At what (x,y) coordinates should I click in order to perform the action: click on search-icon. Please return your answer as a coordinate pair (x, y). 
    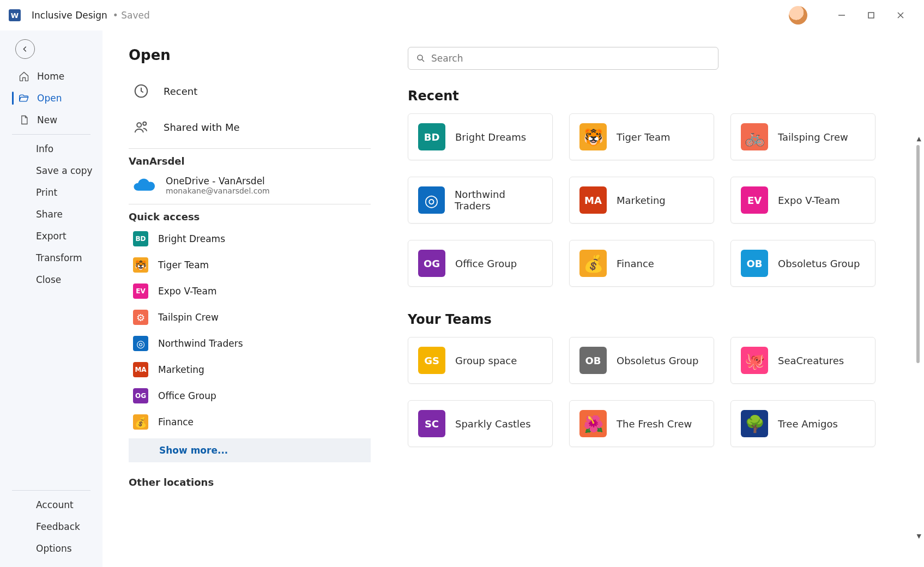
    Looking at the image, I should click on (421, 58).